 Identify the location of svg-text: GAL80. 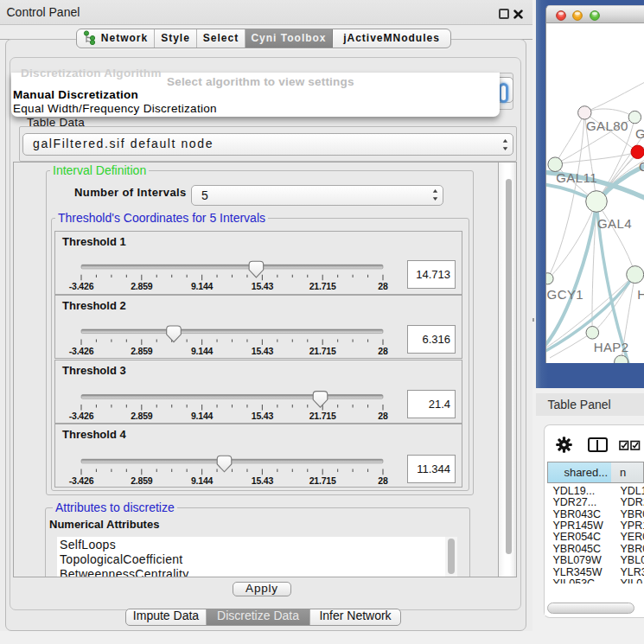
(607, 126).